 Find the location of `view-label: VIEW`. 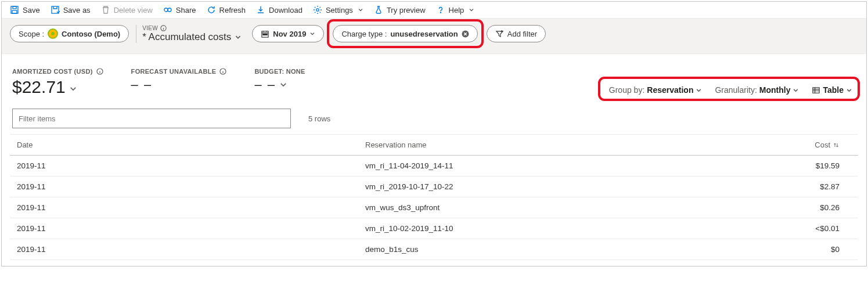

view-label: VIEW is located at coordinates (150, 28).